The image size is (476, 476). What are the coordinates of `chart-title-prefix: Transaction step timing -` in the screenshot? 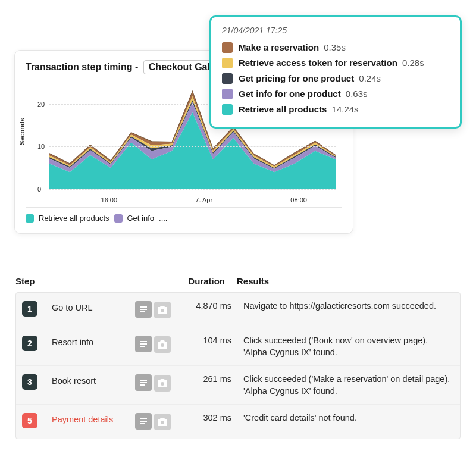 It's located at (83, 67).